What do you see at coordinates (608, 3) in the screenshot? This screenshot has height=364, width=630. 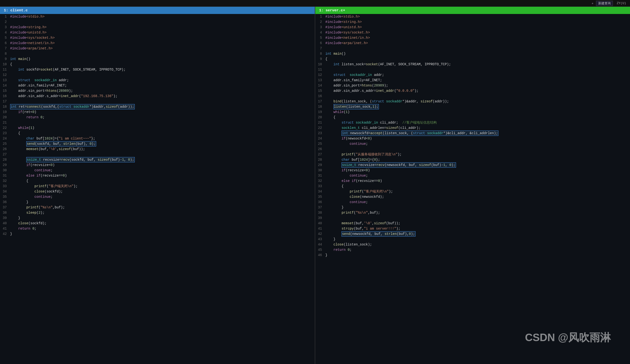 I see `new-tab-area: ＋ 新建查询 ZY(U)` at bounding box center [608, 3].